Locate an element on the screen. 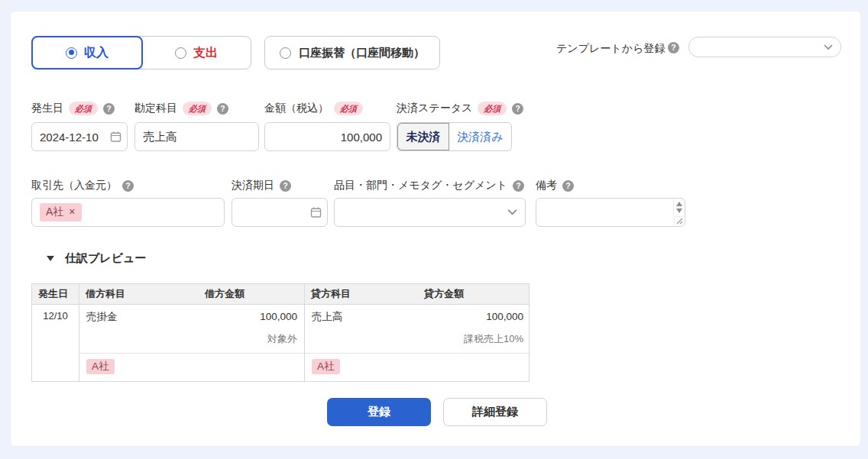 Image resolution: width=868 pixels, height=459 pixels. note-label-row: 備考 ? is located at coordinates (555, 186).